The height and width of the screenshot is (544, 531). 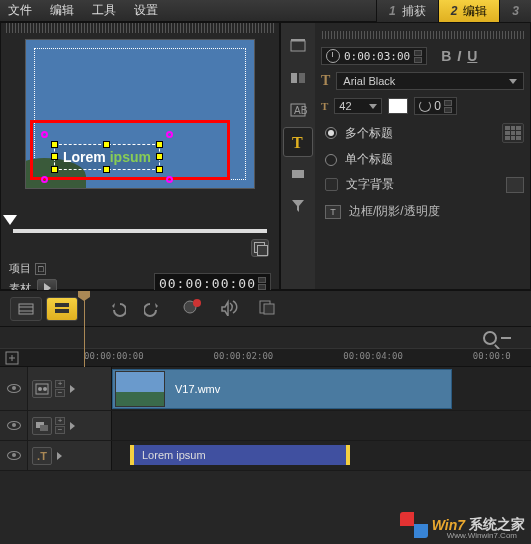 I want to click on expand-tracks-button, so click(x=12, y=358).